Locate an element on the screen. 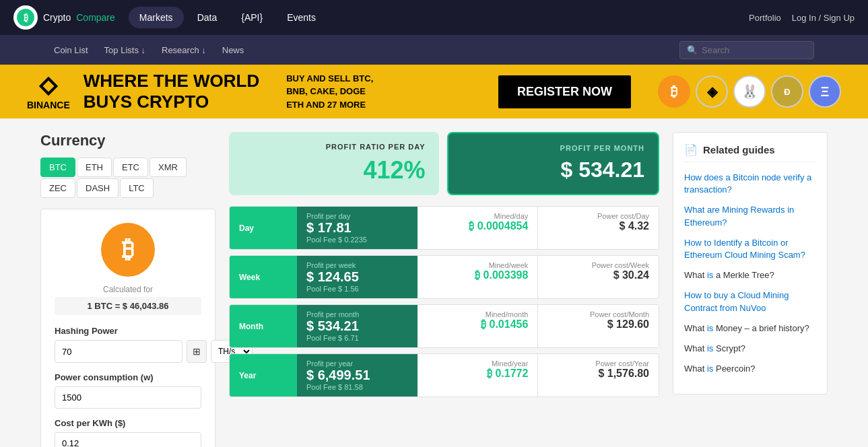  stat-main-year: Profit per year $ 6,499.51 Pool Fee $ 81… is located at coordinates (357, 376).